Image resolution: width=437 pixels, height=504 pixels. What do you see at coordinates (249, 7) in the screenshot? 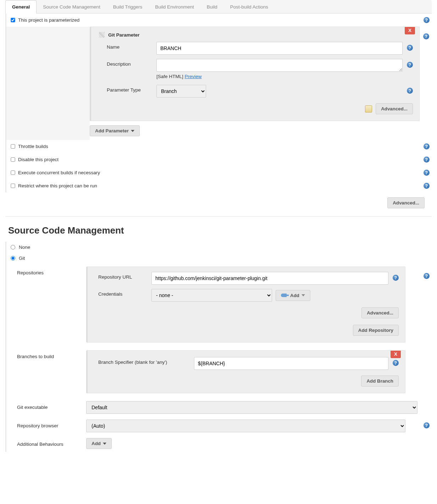
I see `tab-post-build: Post-build Actions` at bounding box center [249, 7].